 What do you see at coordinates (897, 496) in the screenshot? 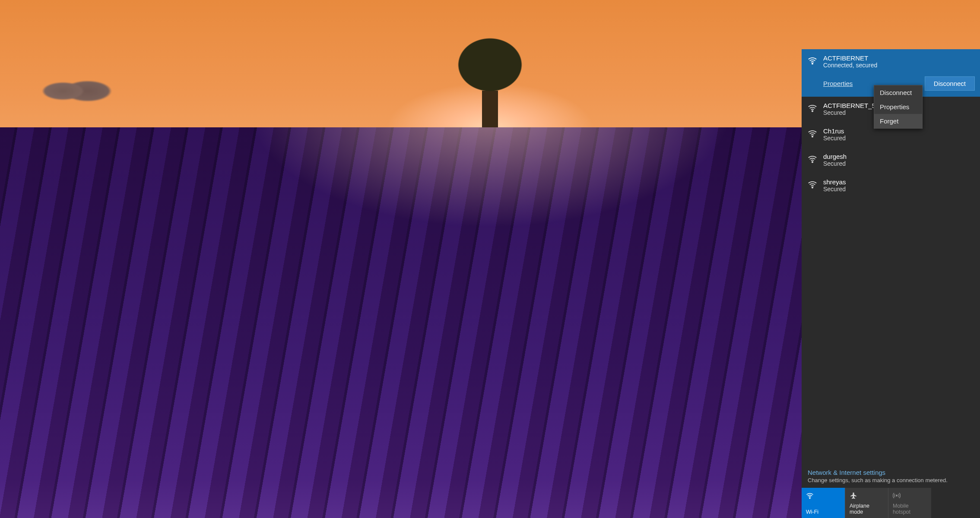
I see `hotspot-icon` at bounding box center [897, 496].